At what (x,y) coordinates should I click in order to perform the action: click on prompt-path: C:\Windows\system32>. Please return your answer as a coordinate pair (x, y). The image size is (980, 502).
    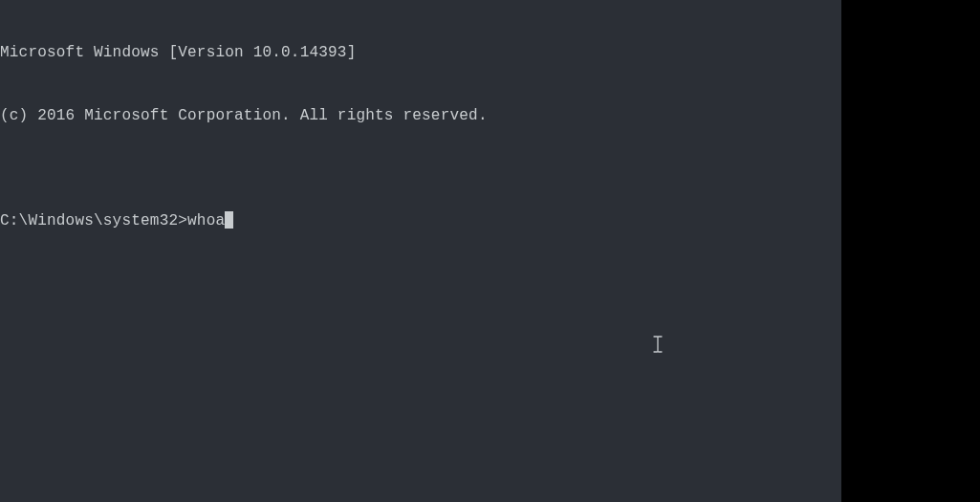
    Looking at the image, I should click on (94, 221).